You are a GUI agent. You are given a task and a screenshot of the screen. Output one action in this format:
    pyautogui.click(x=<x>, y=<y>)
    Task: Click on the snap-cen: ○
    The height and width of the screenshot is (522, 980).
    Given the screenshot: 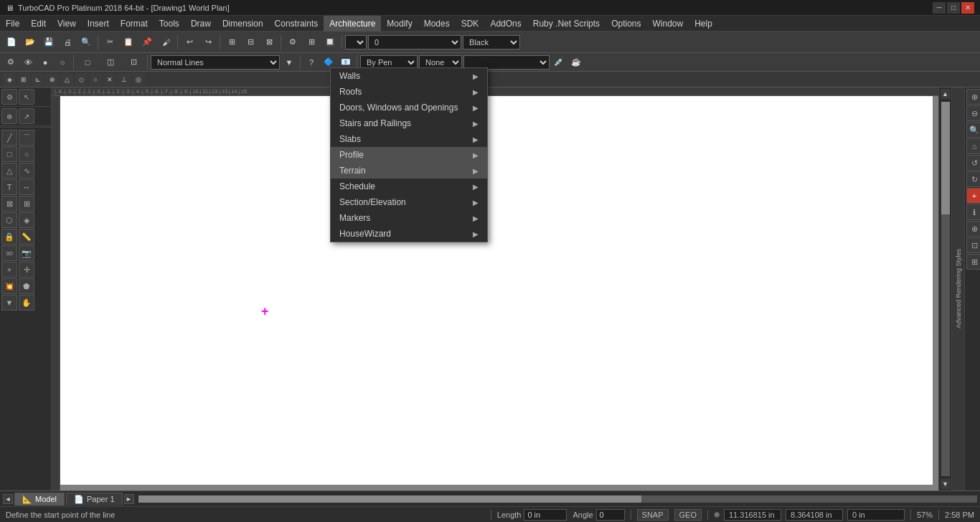 What is the action you would take?
    pyautogui.click(x=95, y=80)
    